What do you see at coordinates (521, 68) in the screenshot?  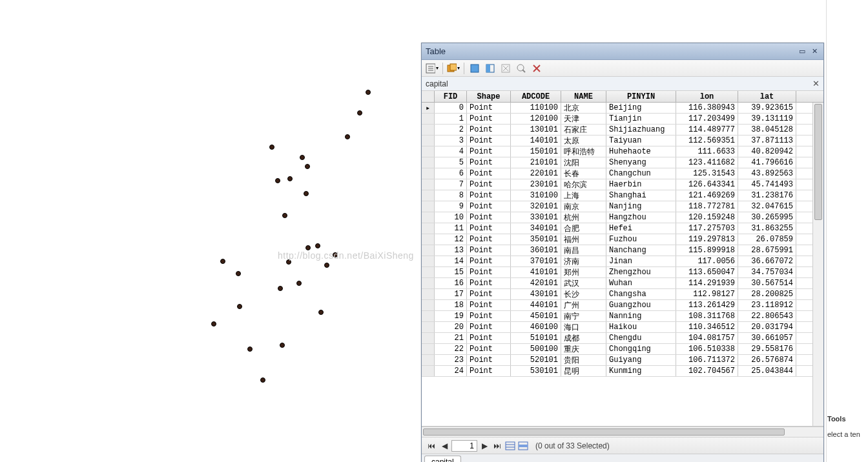 I see `zoom-selection-icon` at bounding box center [521, 68].